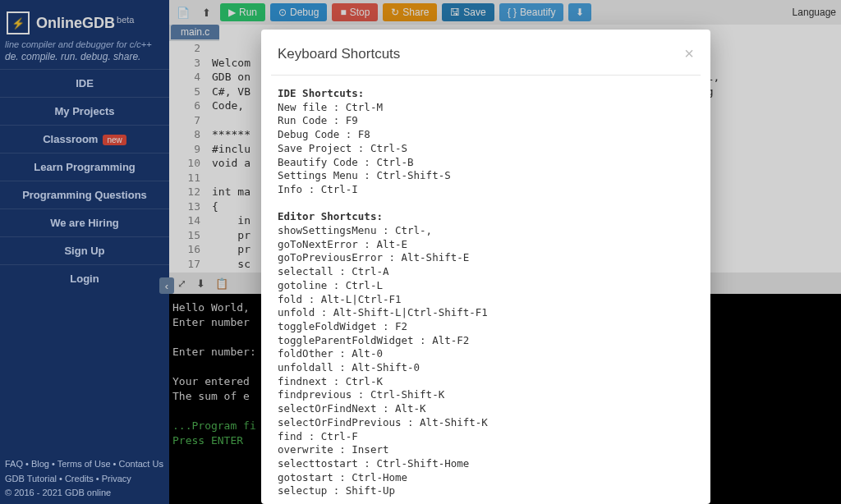 Image resolution: width=841 pixels, height=504 pixels. I want to click on share-button: ↻ Share, so click(410, 12).